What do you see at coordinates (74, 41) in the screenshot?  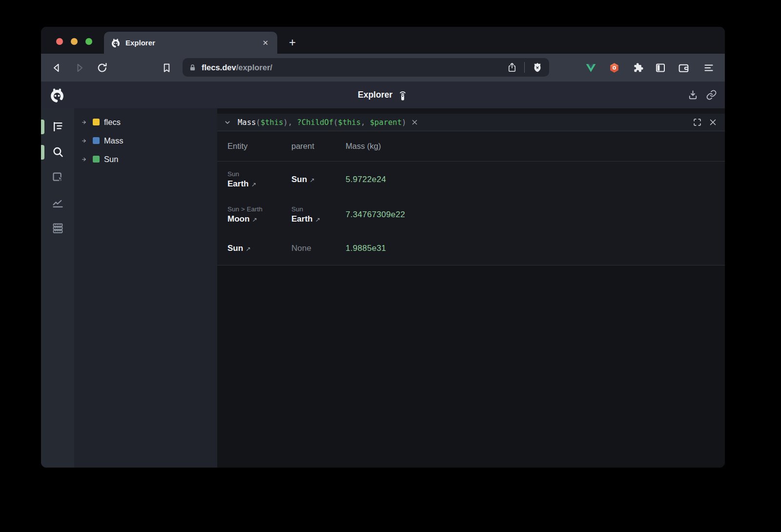 I see `macos-minimize-button` at bounding box center [74, 41].